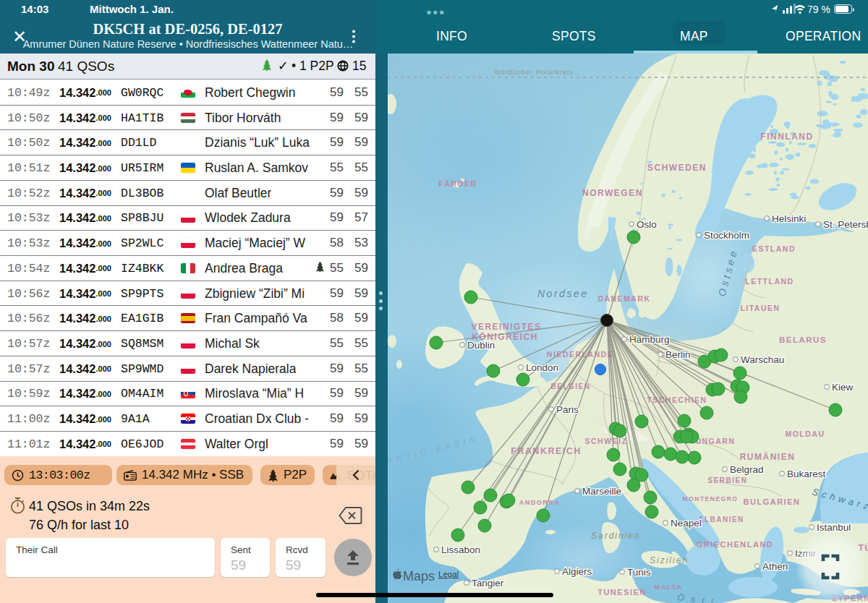 The height and width of the screenshot is (603, 868). I want to click on svg-text: Oslo, so click(647, 224).